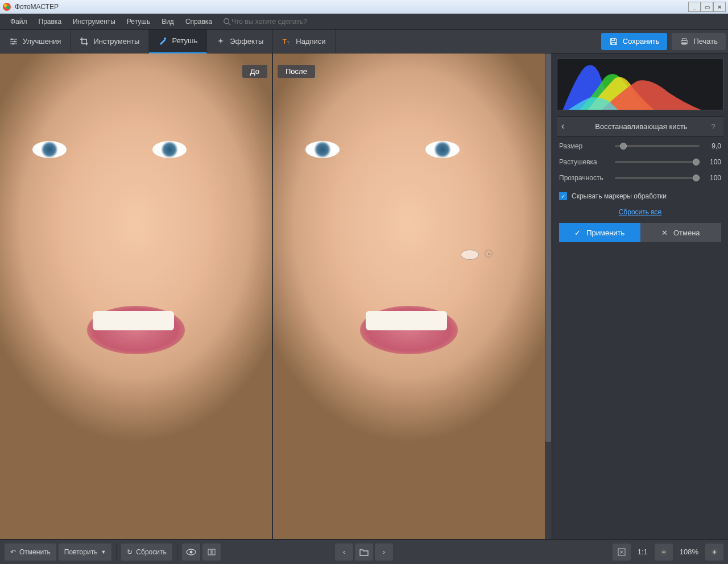 The height and width of the screenshot is (564, 728). I want to click on print-label: Печать, so click(705, 41).